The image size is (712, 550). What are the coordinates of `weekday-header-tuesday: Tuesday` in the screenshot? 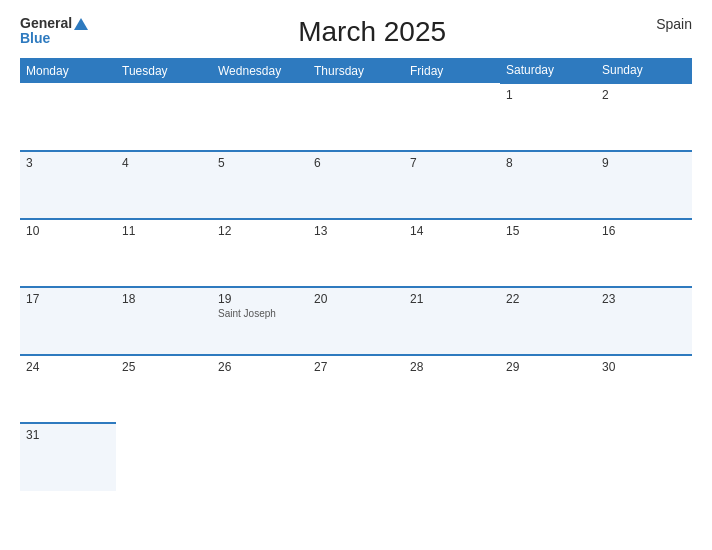 It's located at (164, 70).